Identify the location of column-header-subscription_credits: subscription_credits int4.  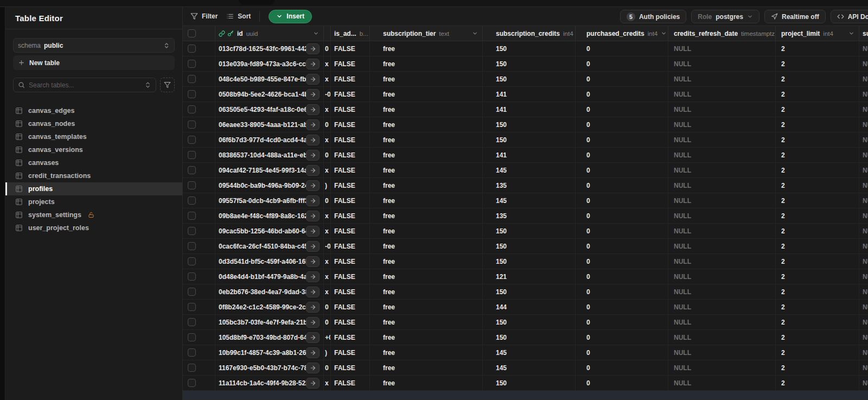
(529, 34).